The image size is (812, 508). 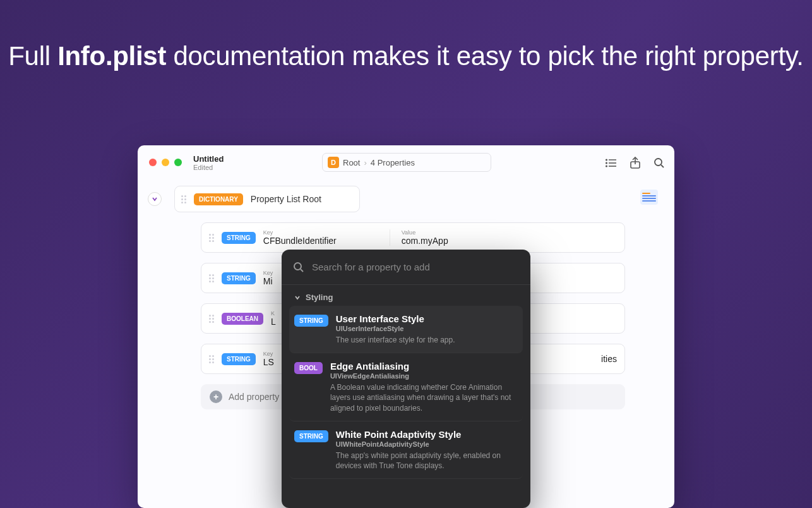 I want to click on option-description: The user interface style for the app., so click(x=427, y=340).